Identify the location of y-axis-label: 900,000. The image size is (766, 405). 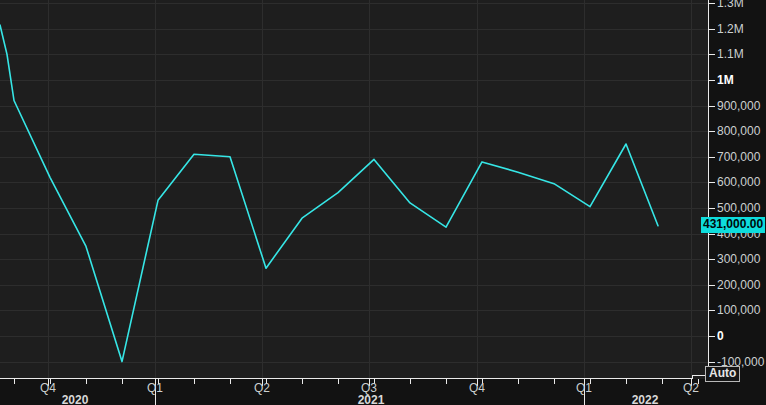
(738, 106).